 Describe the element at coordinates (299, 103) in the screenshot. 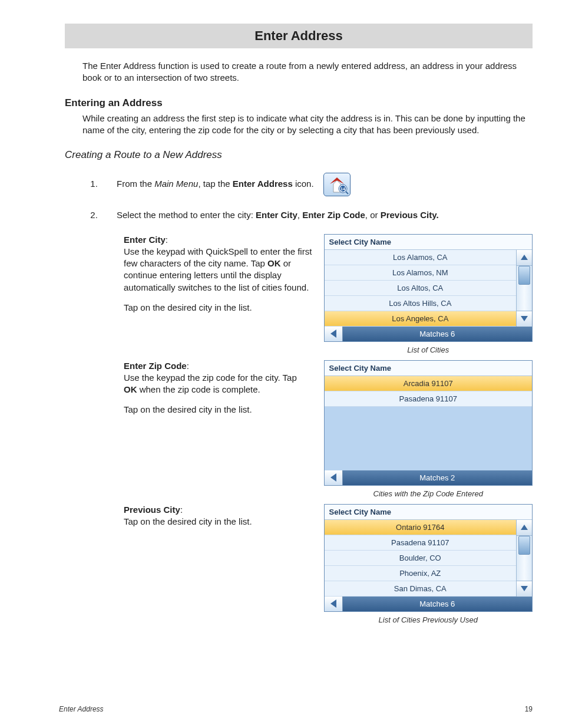

I see `section-heading-entering: Entering an Address` at that location.